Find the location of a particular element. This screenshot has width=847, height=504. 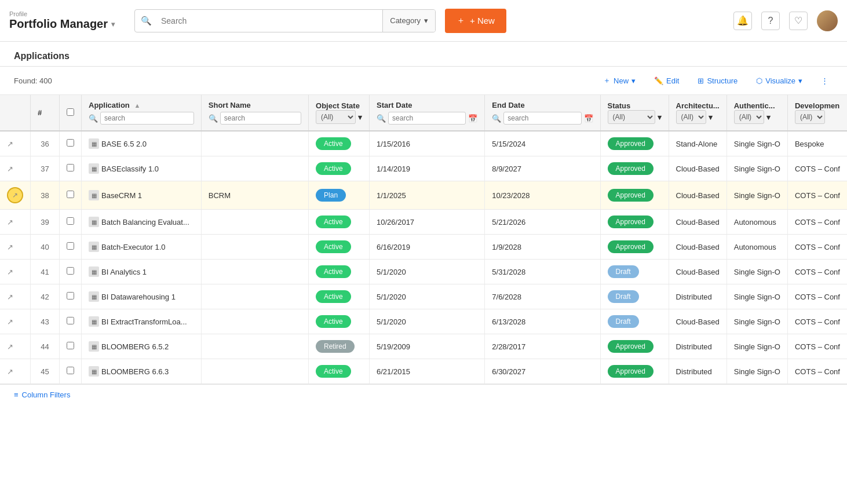

status-select: (All) Approved Draft is located at coordinates (631, 117).